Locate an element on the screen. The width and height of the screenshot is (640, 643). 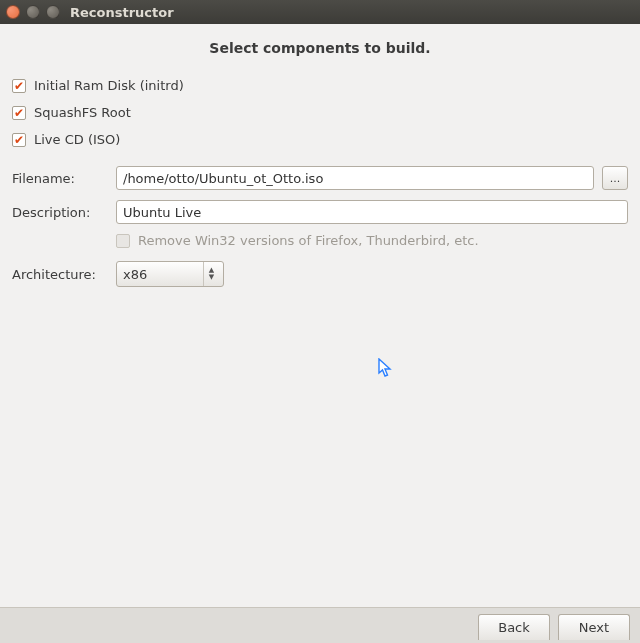
check-livecd: Live CD (ISO) is located at coordinates (320, 140).